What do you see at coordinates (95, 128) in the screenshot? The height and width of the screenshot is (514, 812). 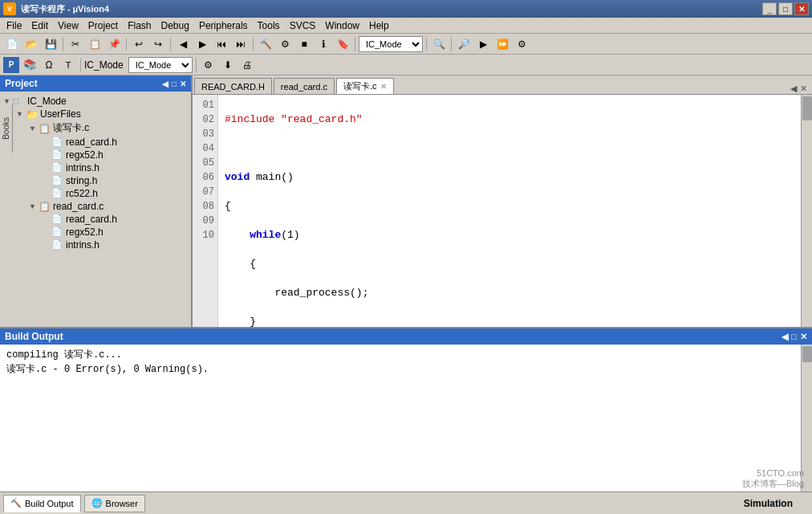 I see `tree-item-rwka-c: ▼ 📋 读写卡.c` at bounding box center [95, 128].